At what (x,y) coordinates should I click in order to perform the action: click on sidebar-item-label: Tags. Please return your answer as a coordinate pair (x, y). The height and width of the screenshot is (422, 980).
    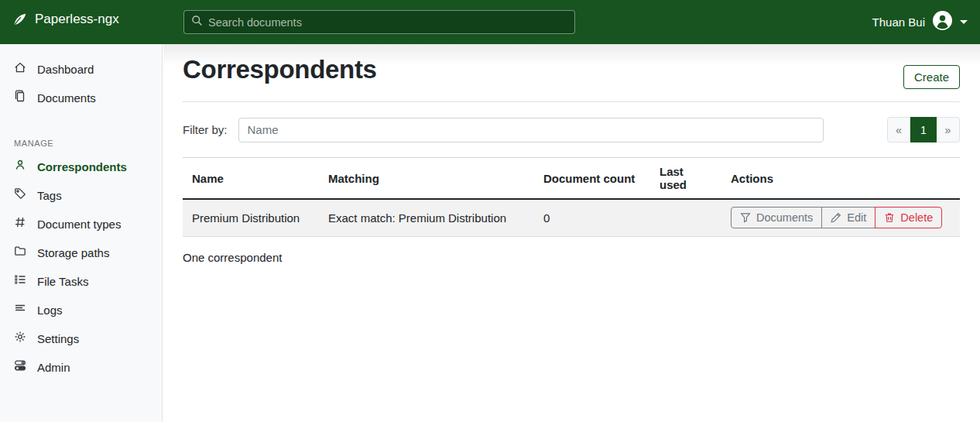
    Looking at the image, I should click on (50, 195).